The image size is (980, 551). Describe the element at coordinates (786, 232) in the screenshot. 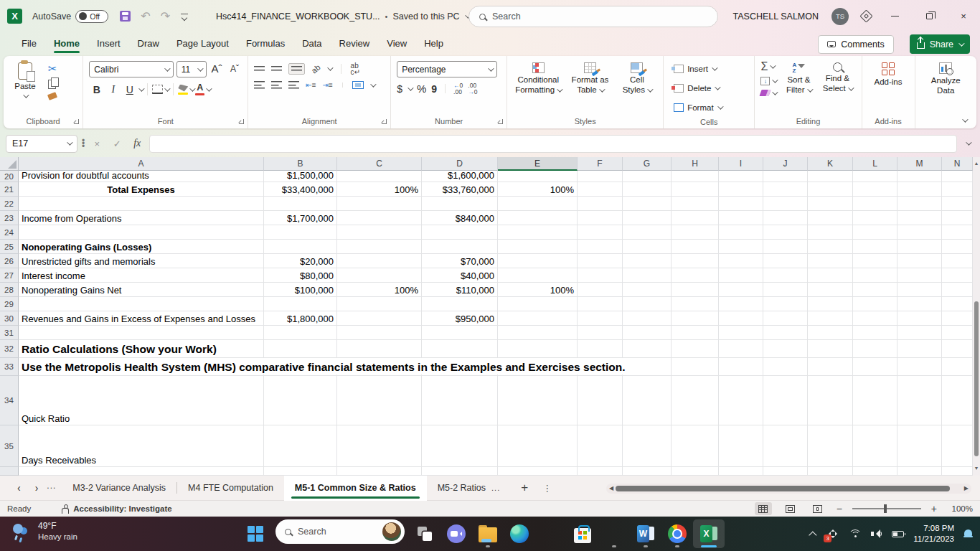

I see `cell-J24` at that location.